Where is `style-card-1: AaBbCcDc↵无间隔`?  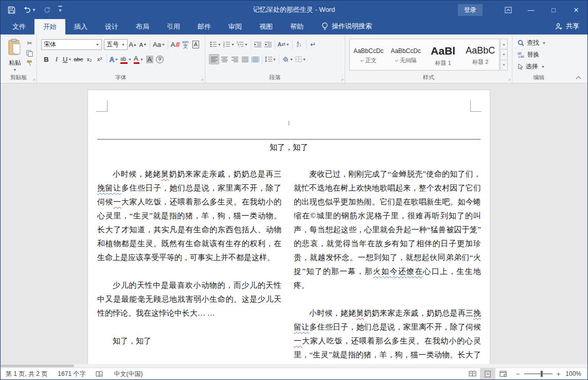
style-card-1: AaBbCcDc↵无间隔 is located at coordinates (406, 55).